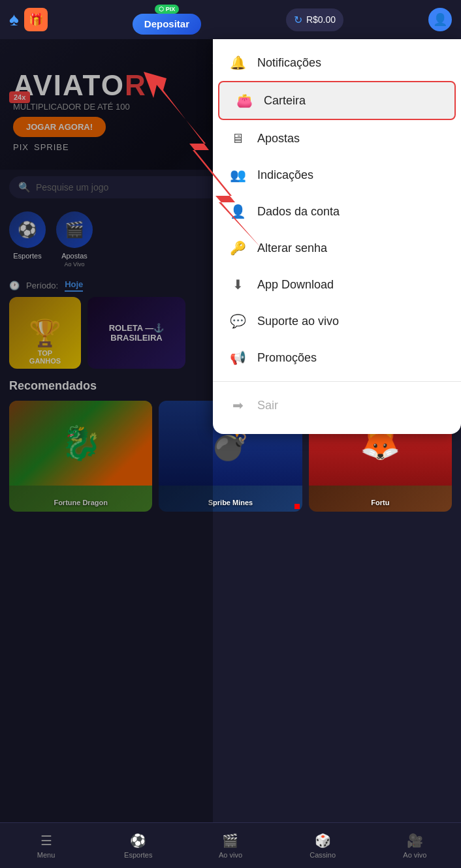  What do you see at coordinates (238, 405) in the screenshot?
I see `logout-icon: ➡` at bounding box center [238, 405].